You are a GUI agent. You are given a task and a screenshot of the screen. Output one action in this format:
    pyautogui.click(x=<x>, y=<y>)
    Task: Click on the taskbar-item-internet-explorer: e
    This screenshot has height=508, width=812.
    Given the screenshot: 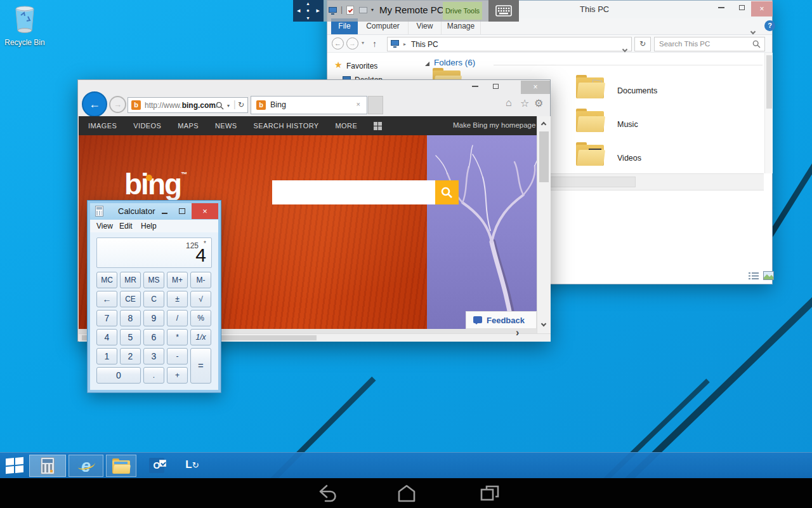 What is the action you would take?
    pyautogui.click(x=86, y=466)
    